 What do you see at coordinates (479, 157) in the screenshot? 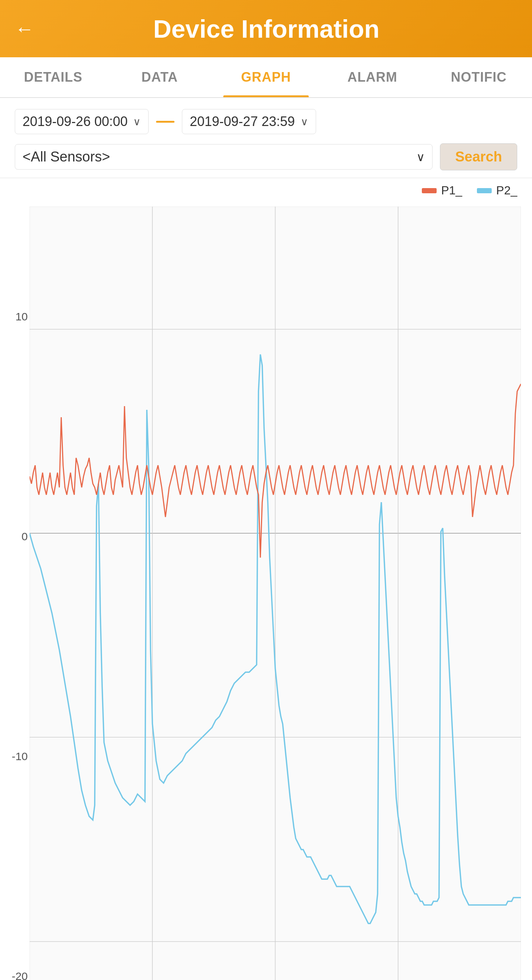
I see `search-button: Search` at bounding box center [479, 157].